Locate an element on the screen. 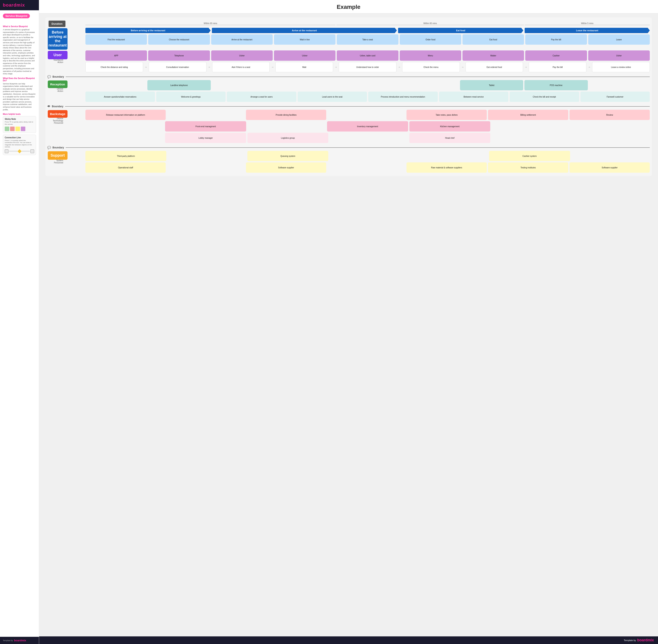 The image size is (658, 644). phase-sub-wait: Wait in line is located at coordinates (305, 40).